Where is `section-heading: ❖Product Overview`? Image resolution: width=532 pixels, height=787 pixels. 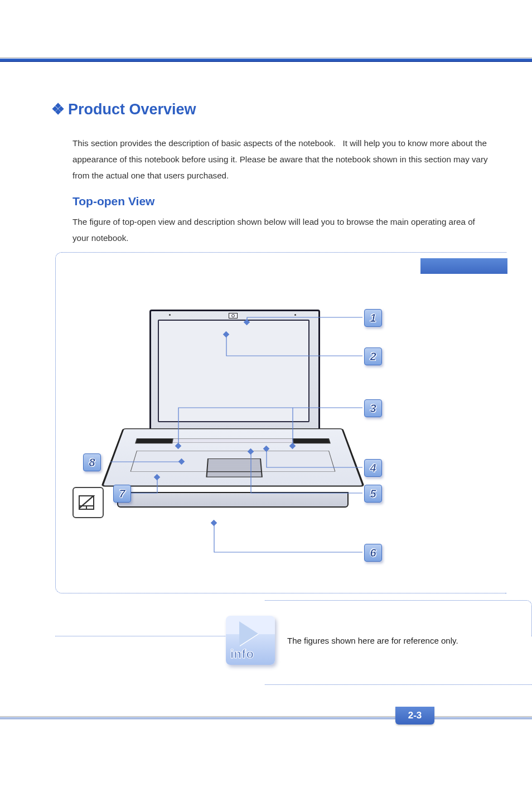
section-heading: ❖Product Overview is located at coordinates (272, 109).